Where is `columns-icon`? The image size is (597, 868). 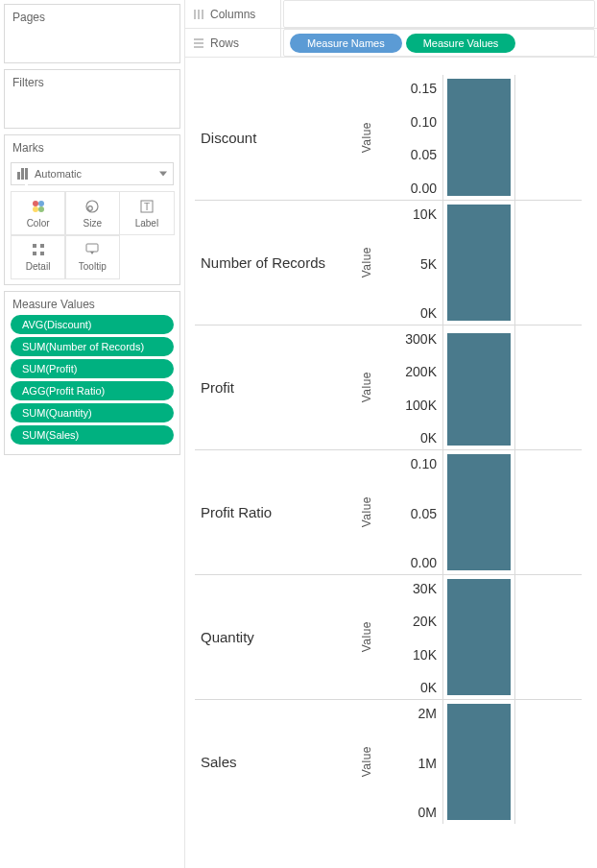 columns-icon is located at coordinates (199, 14).